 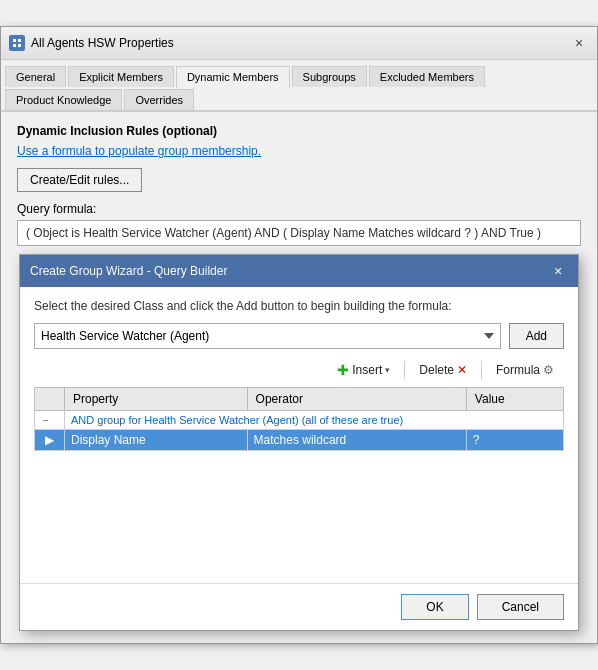 What do you see at coordinates (64, 100) in the screenshot?
I see `tab-product-knowledge: Product Knowledge` at bounding box center [64, 100].